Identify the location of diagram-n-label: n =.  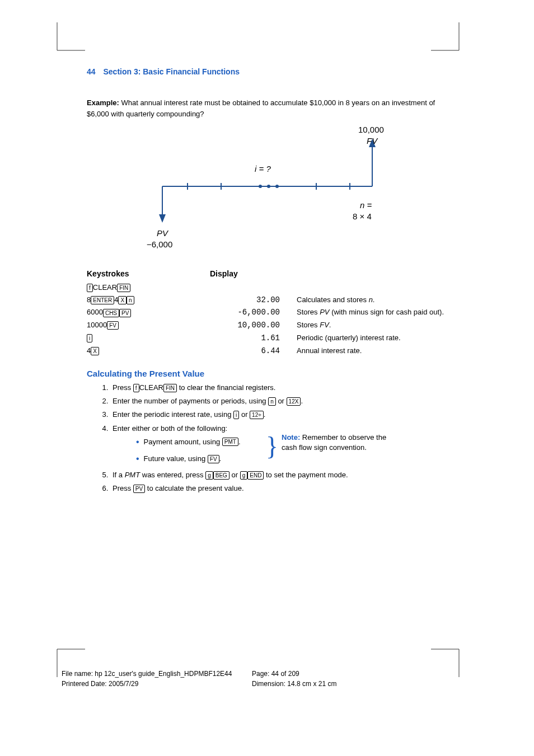
(366, 205).